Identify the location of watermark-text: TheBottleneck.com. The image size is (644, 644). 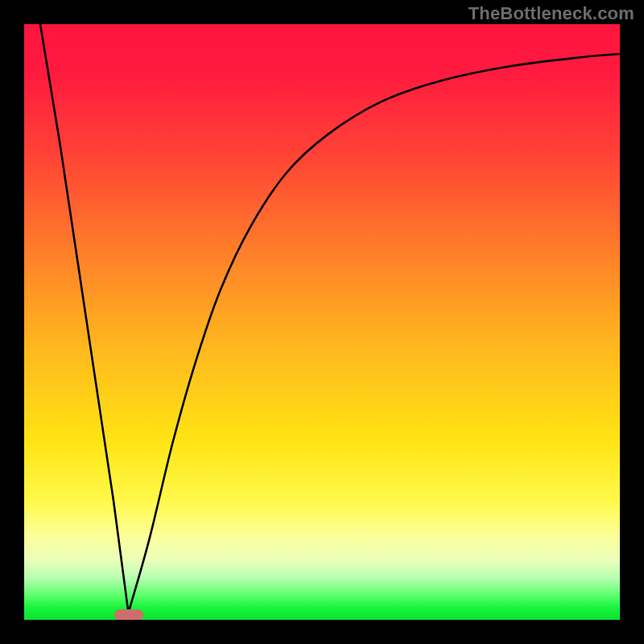
(551, 14).